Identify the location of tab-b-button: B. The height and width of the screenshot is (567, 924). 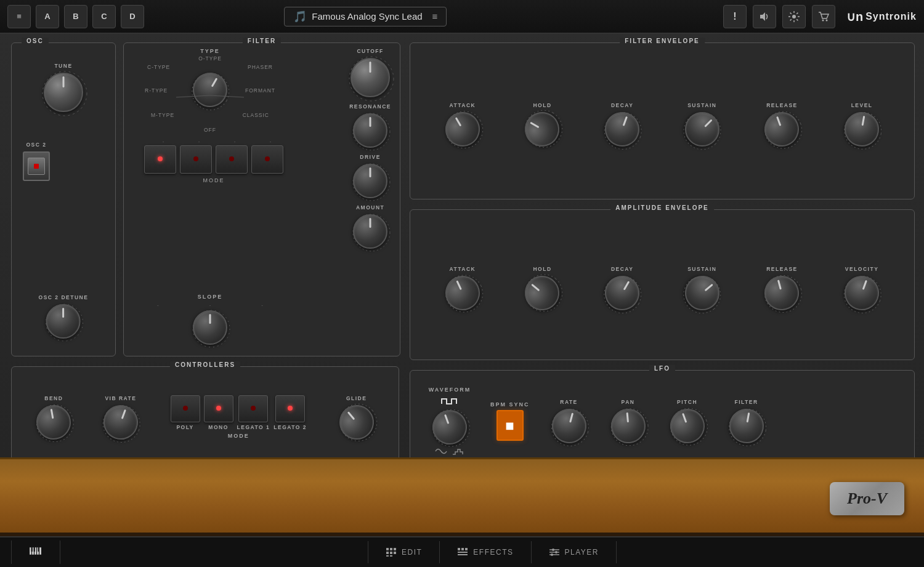
(76, 17).